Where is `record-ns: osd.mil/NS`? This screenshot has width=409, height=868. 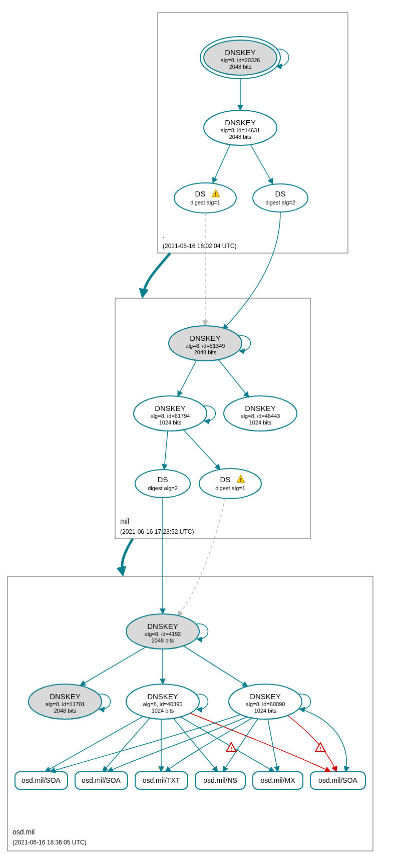
record-ns: osd.mil/NS is located at coordinates (220, 781).